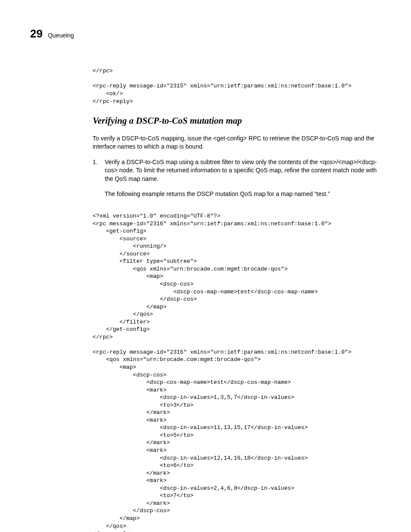 The width and height of the screenshot is (411, 532). Describe the element at coordinates (237, 143) in the screenshot. I see `intro-paragraph: To verify a DSCP-to-CoS mapping, issue t…` at that location.